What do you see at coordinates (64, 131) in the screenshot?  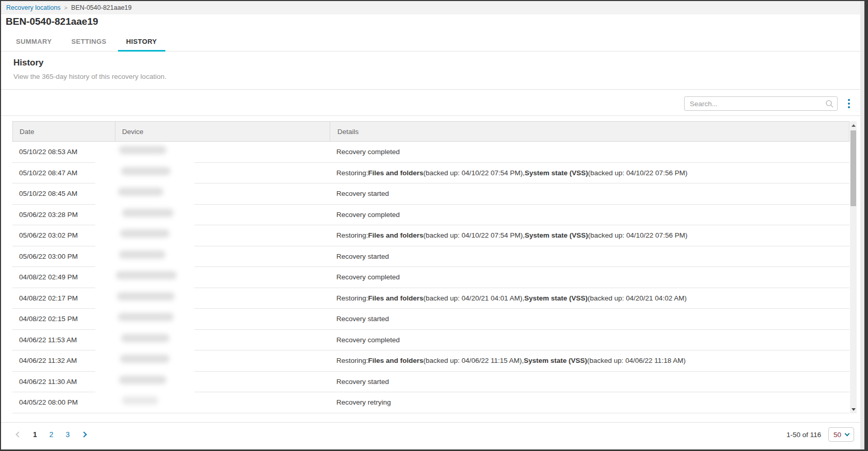 I see `column-header-date: Date` at bounding box center [64, 131].